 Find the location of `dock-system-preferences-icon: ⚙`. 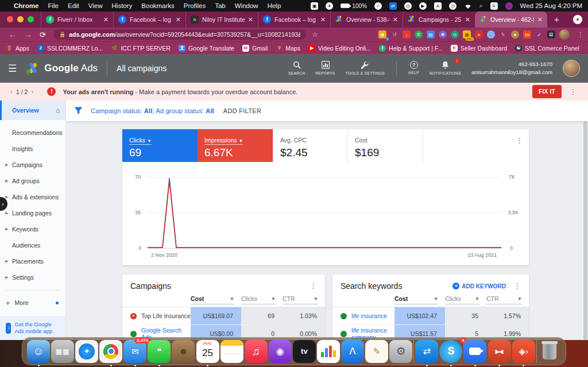

dock-system-preferences-icon: ⚙ is located at coordinates (401, 351).